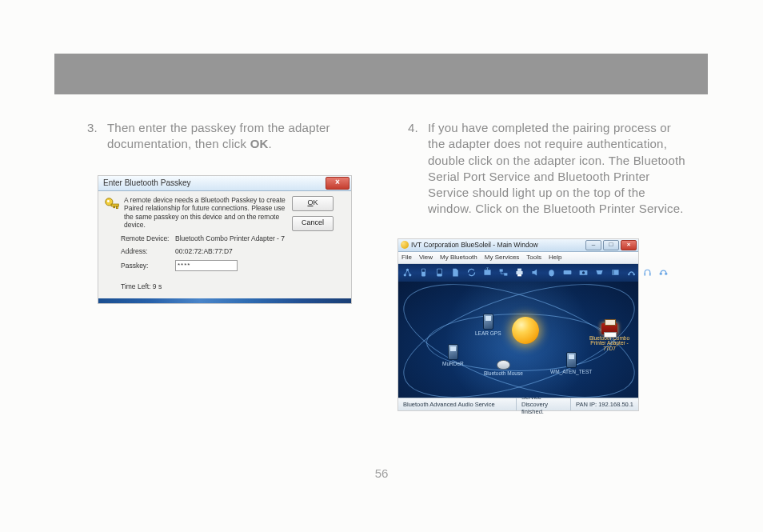  I want to click on remote-device-label: Remote Device:, so click(139, 238).